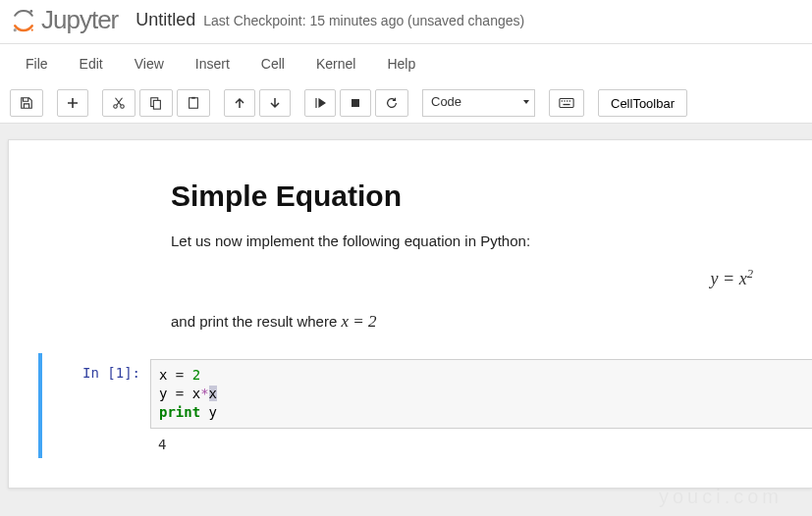  Describe the element at coordinates (401, 64) in the screenshot. I see `menu-help: Help` at that location.